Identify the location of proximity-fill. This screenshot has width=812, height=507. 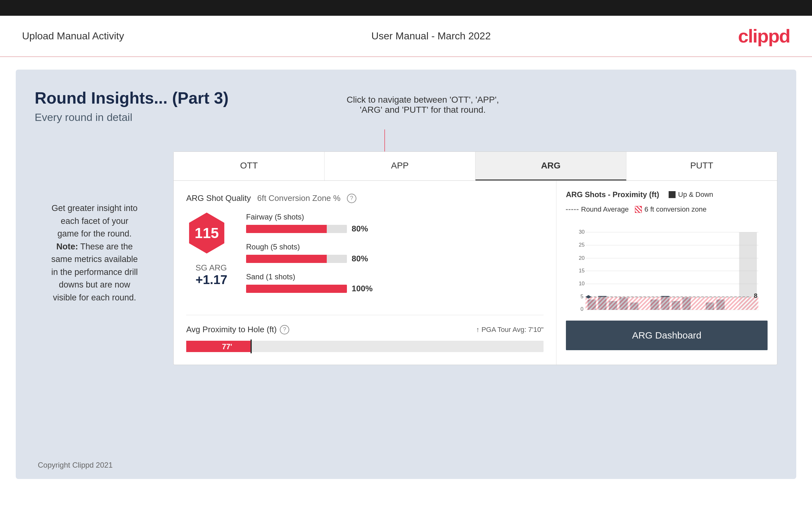
(218, 346).